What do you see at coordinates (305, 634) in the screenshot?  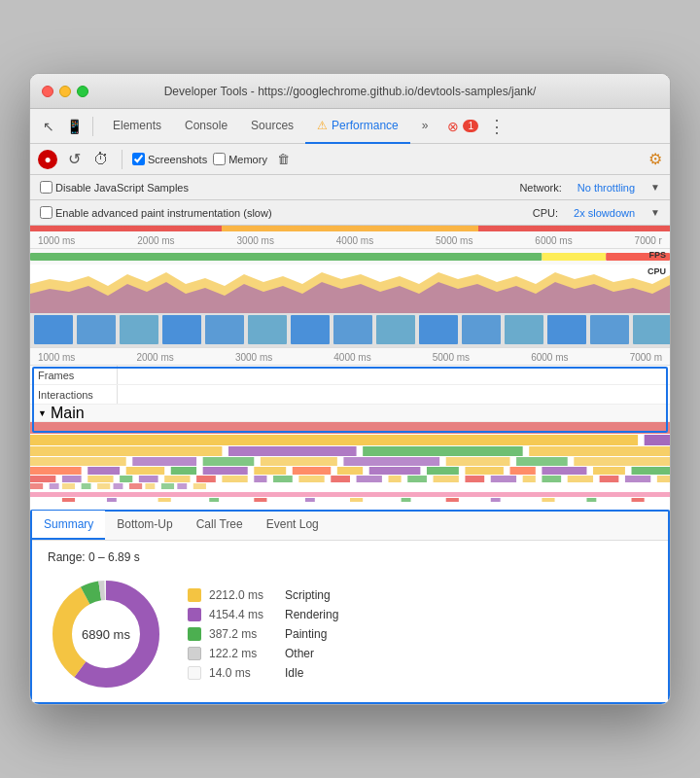 I see `painting-label: Painting` at bounding box center [305, 634].